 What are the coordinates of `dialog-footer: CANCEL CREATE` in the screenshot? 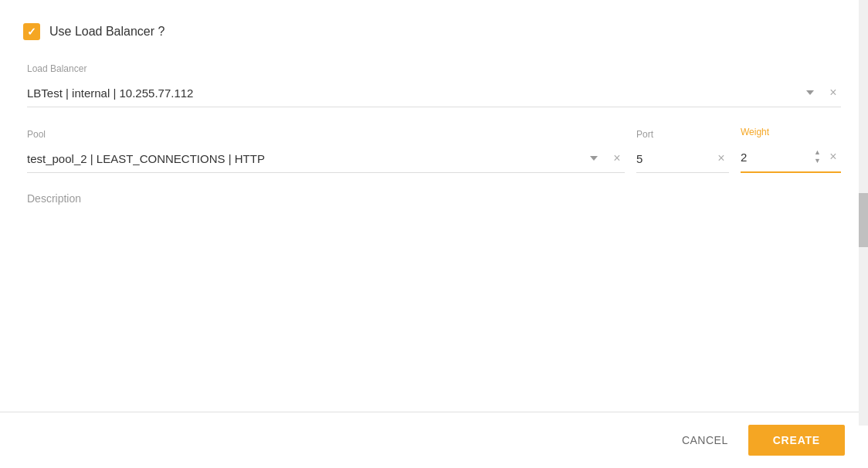 It's located at (434, 440).